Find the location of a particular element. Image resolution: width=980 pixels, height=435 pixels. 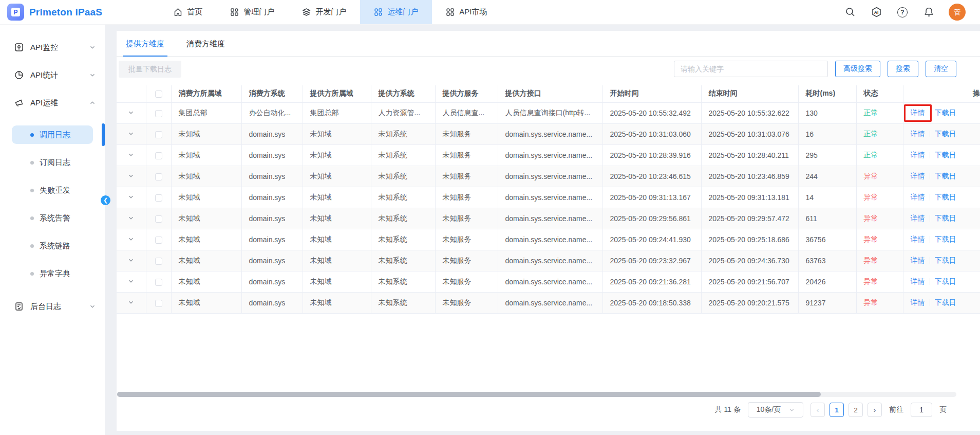

page-button-1: 1 is located at coordinates (837, 410).